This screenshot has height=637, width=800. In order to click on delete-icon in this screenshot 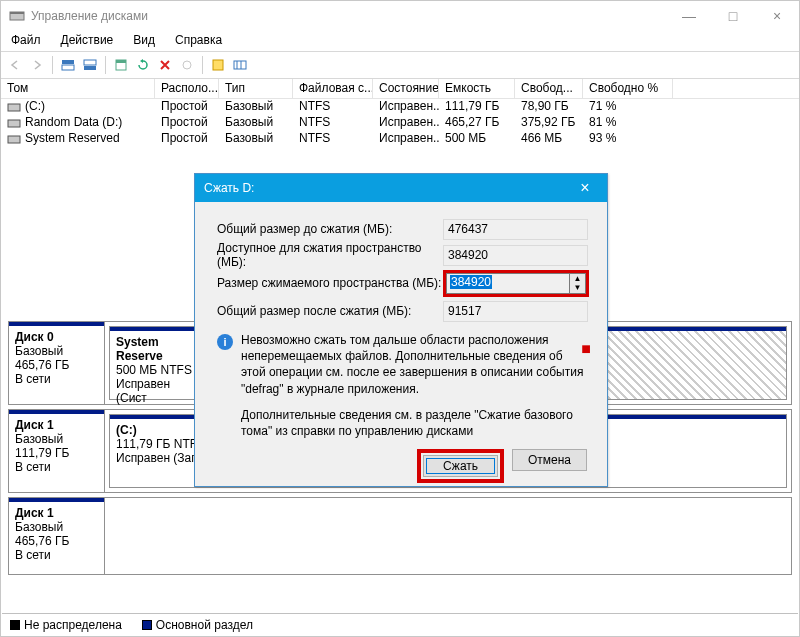, I will do `click(165, 65)`.